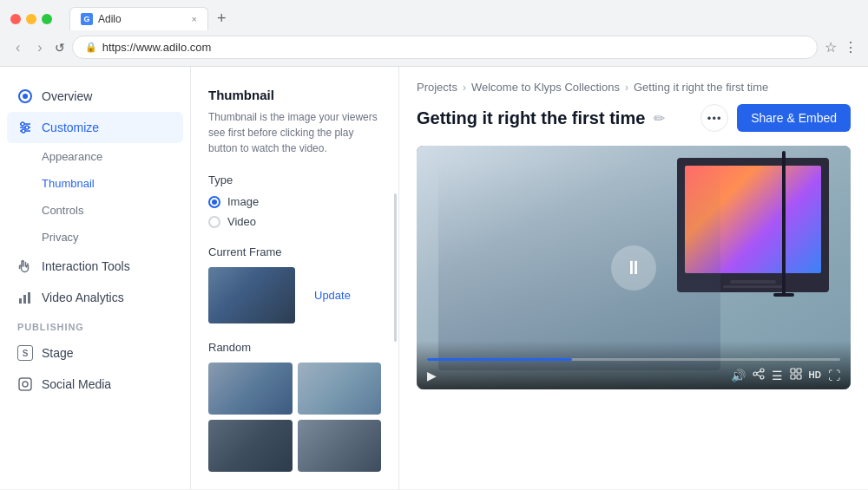  What do you see at coordinates (47, 19) in the screenshot?
I see `maximize-dot` at bounding box center [47, 19].